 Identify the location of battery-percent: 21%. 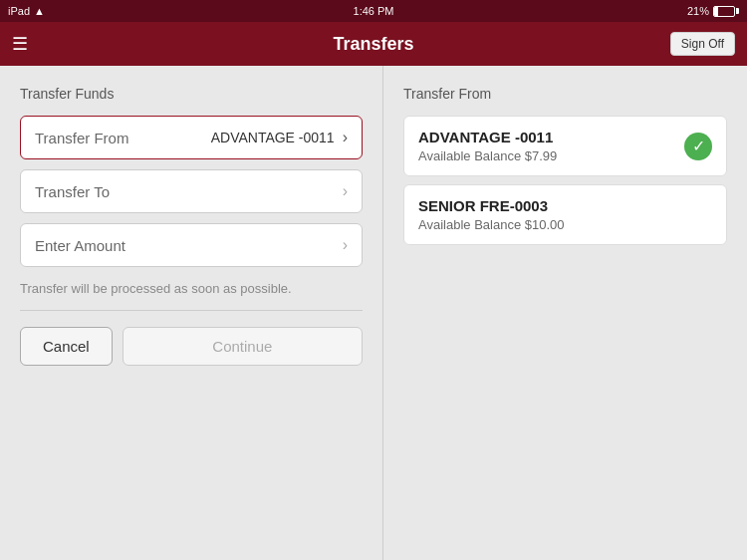
(698, 11).